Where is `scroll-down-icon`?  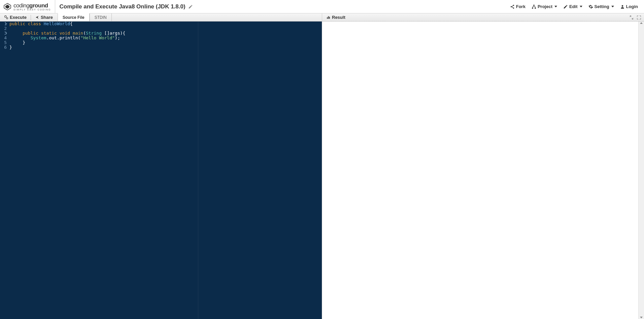
scroll-down-icon is located at coordinates (641, 317).